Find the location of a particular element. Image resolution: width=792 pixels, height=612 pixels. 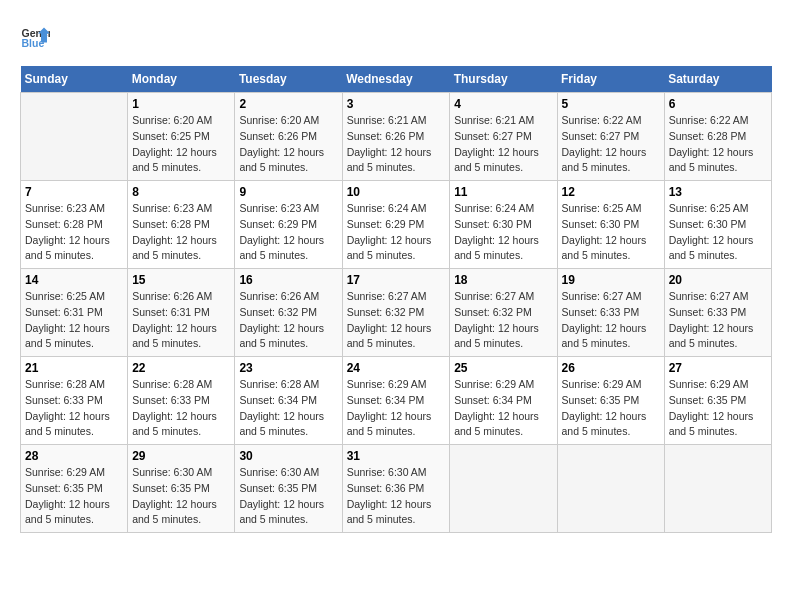

week-row-3: 14Sunrise: 6:25 AM Sunset: 6:31 PM Dayli… is located at coordinates (396, 313).